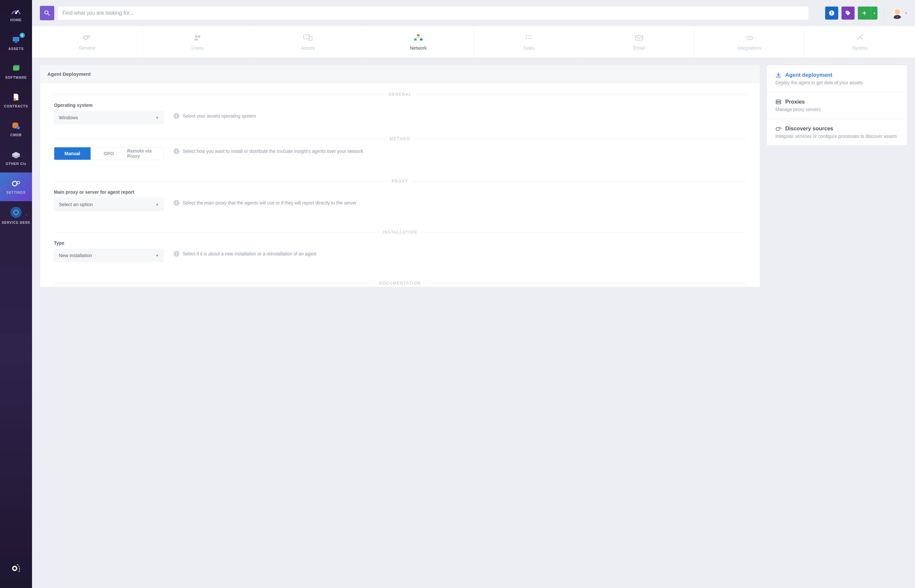 The image size is (915, 588). I want to click on gears-icon, so click(16, 184).